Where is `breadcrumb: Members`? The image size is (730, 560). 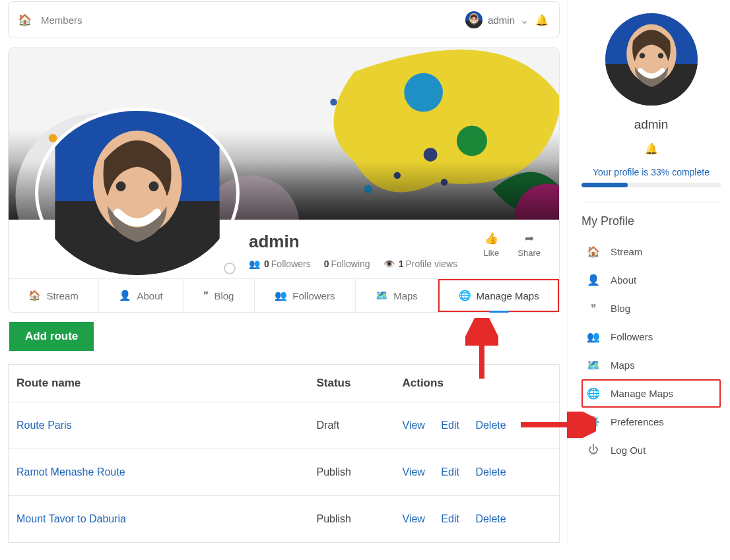 breadcrumb: Members is located at coordinates (251, 20).